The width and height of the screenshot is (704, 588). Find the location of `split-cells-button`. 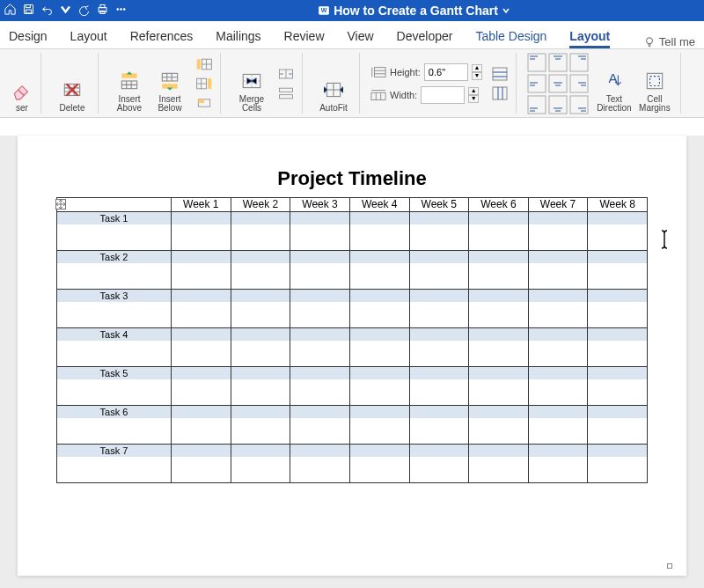

split-cells-button is located at coordinates (286, 74).